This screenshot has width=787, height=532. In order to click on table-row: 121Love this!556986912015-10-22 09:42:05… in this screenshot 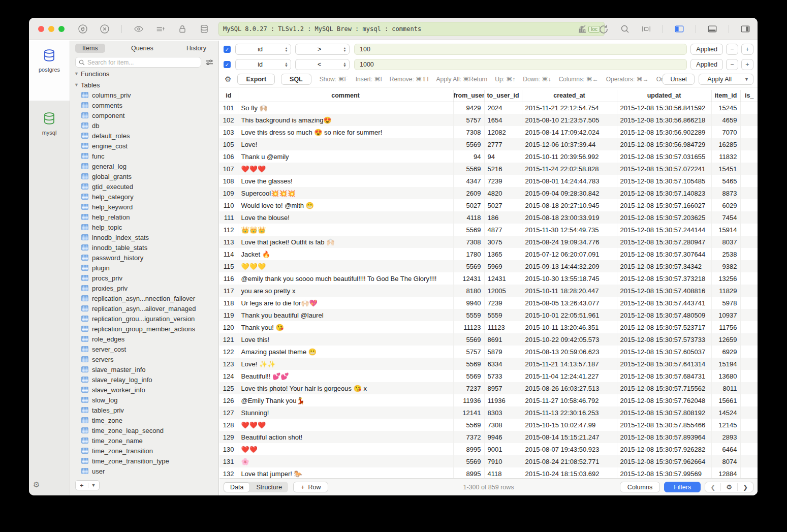, I will do `click(489, 339)`.